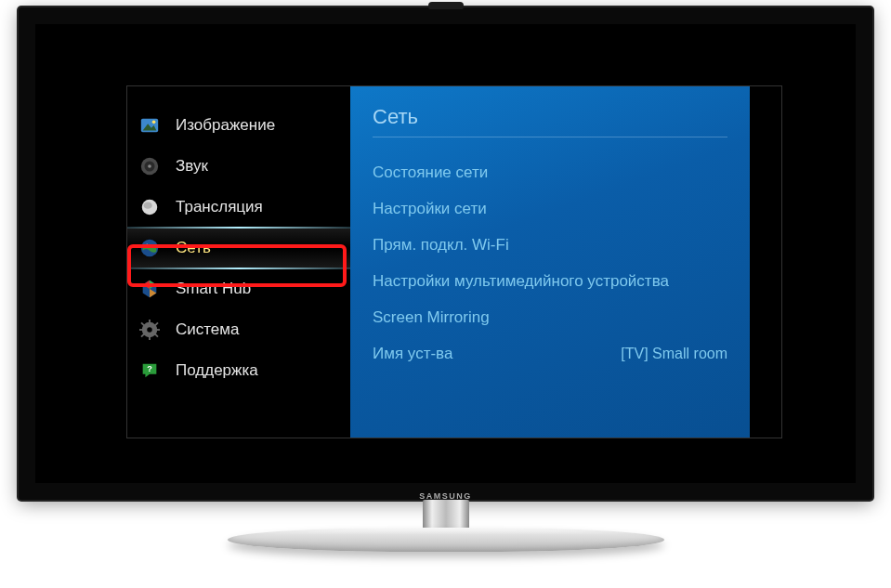 The height and width of the screenshot is (588, 891). What do you see at coordinates (430, 173) in the screenshot?
I see `panel-item-label: Состояние сети` at bounding box center [430, 173].